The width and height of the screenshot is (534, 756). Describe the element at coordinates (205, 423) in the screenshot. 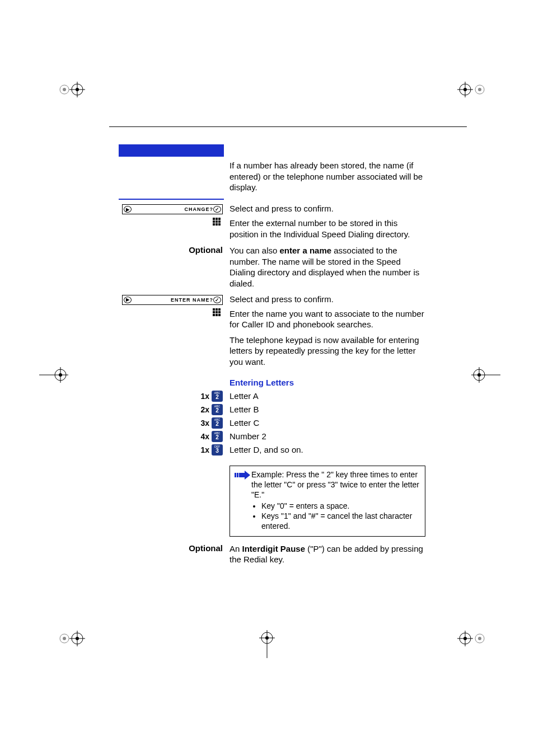

I see `press-count: 3x` at that location.